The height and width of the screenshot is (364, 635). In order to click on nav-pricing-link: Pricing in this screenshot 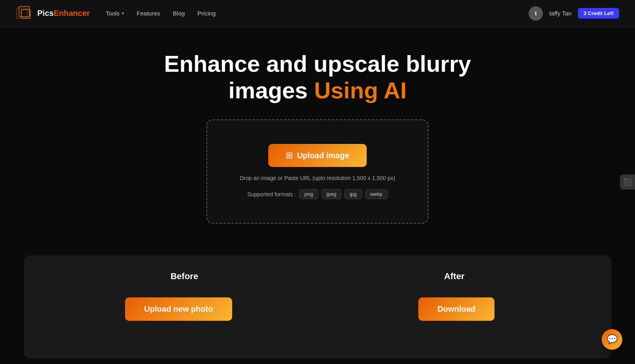, I will do `click(207, 13)`.